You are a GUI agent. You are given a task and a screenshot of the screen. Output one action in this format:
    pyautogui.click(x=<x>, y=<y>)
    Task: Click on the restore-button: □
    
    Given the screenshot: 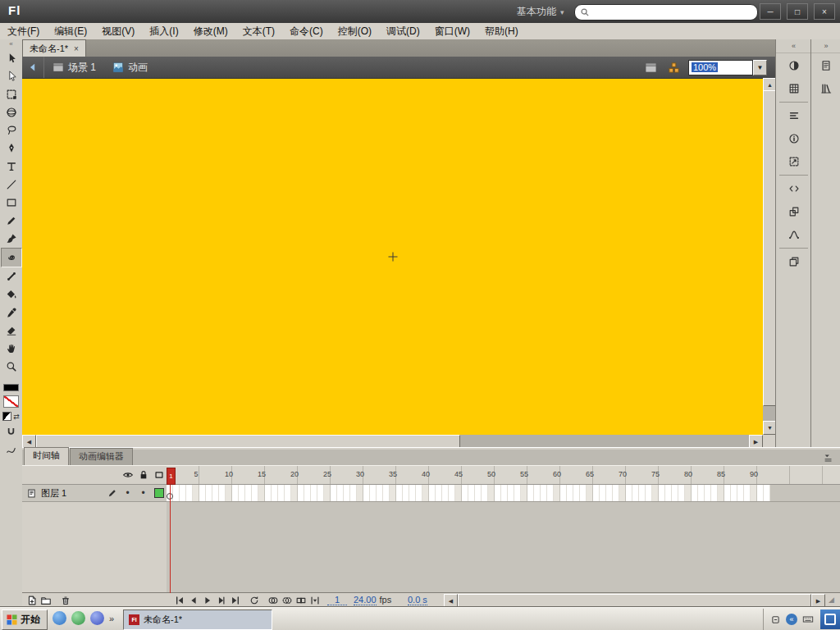 What is the action you would take?
    pyautogui.click(x=797, y=11)
    